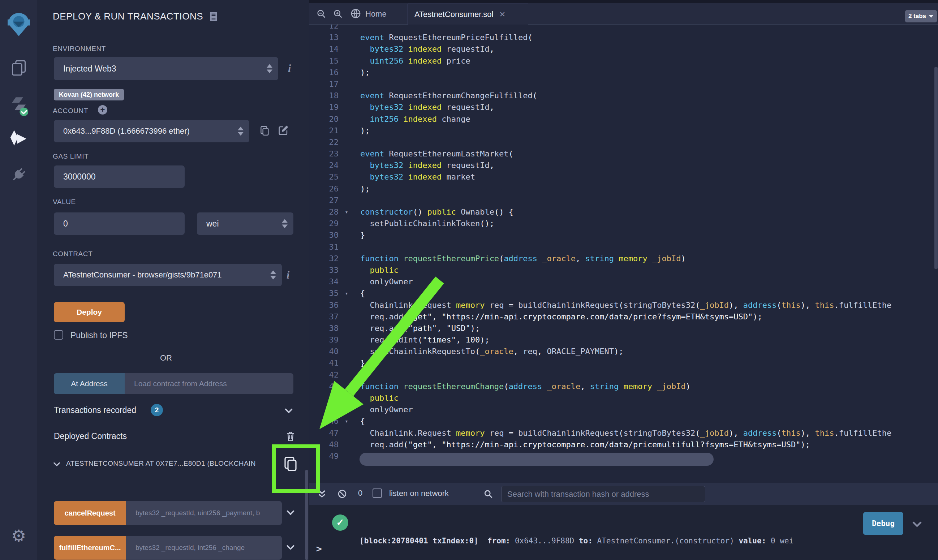 This screenshot has height=560, width=938. Describe the element at coordinates (623, 154) in the screenshot. I see `code-line: 23event RequestEthereumLastMarket(` at that location.